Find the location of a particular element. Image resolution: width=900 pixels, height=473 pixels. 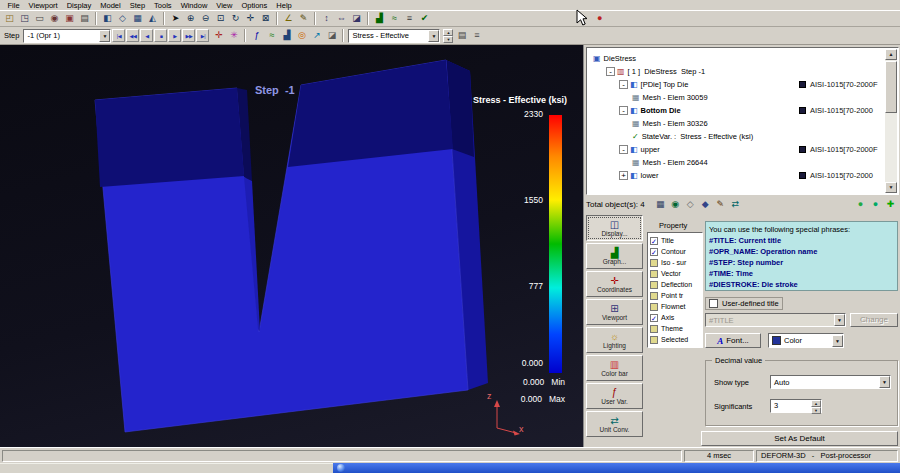

object-positioning-icon: ● is located at coordinates (860, 204).